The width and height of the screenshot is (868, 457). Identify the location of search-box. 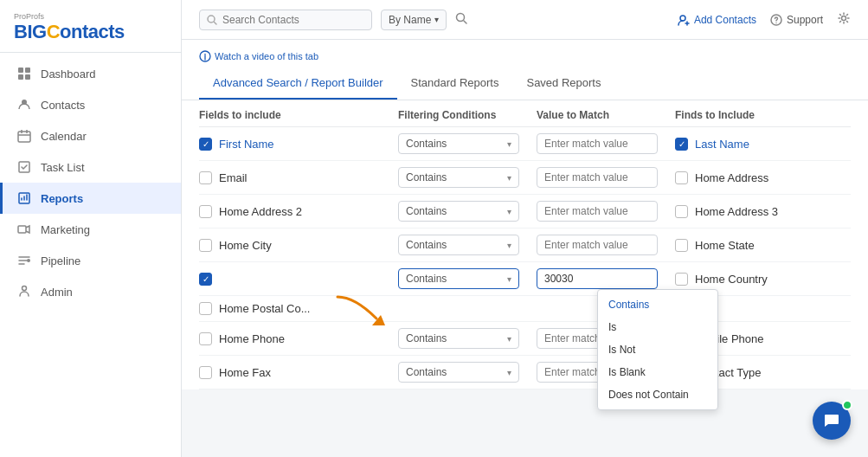
(286, 20).